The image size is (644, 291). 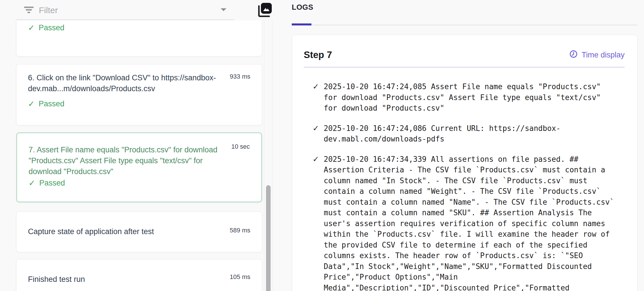 What do you see at coordinates (464, 67) in the screenshot?
I see `header-divider` at bounding box center [464, 67].